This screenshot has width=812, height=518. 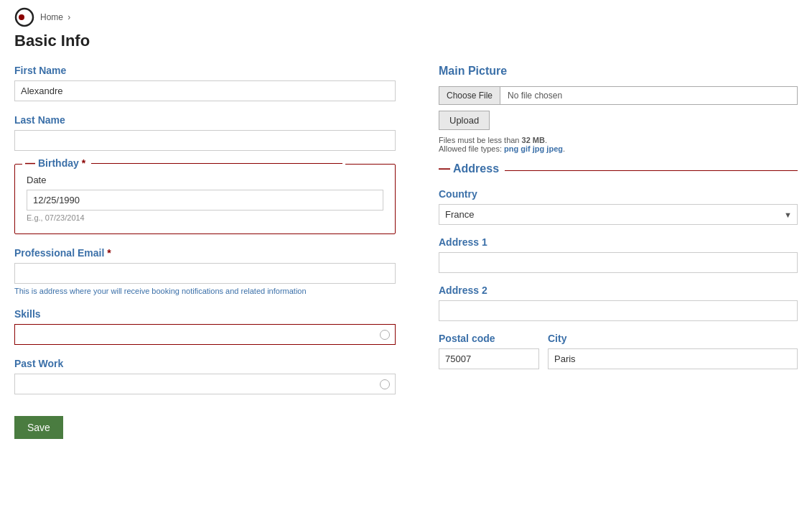 I want to click on date-input, so click(x=205, y=200).